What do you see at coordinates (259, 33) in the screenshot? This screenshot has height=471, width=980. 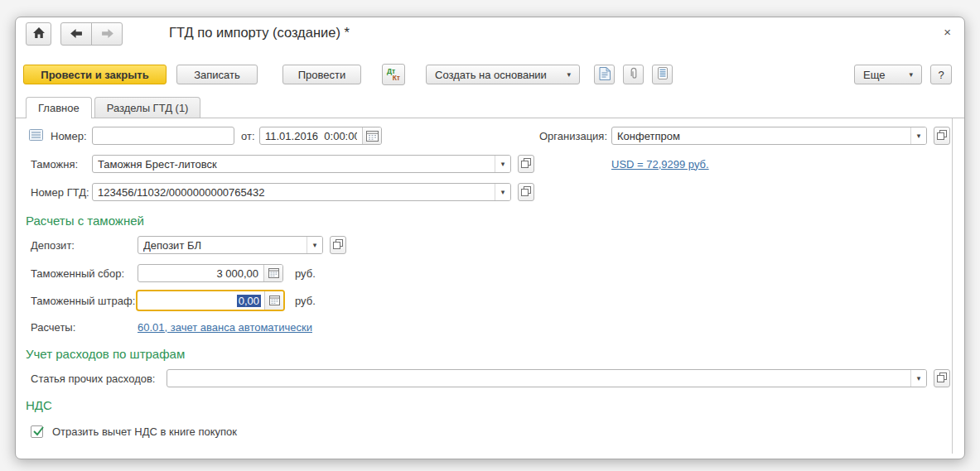 I see `window-title: ГТД по импорту (создание) *` at bounding box center [259, 33].